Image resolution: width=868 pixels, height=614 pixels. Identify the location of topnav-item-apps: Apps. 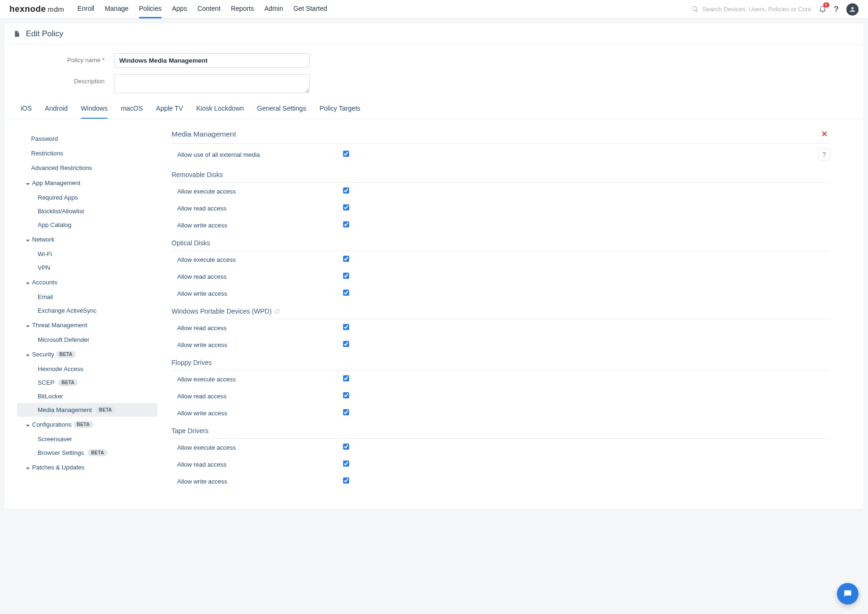
(180, 9).